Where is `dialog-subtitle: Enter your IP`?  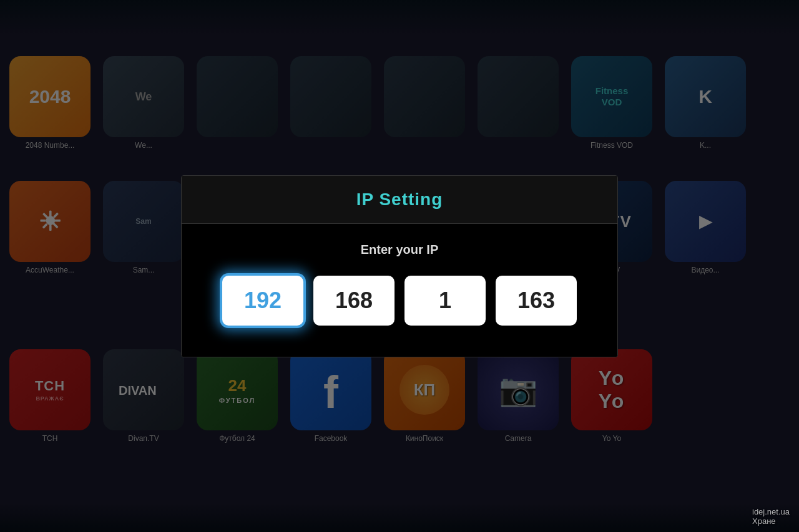 dialog-subtitle: Enter your IP is located at coordinates (400, 249).